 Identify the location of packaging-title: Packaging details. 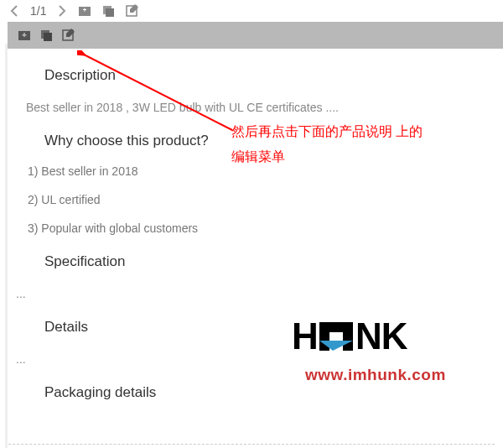
(270, 393).